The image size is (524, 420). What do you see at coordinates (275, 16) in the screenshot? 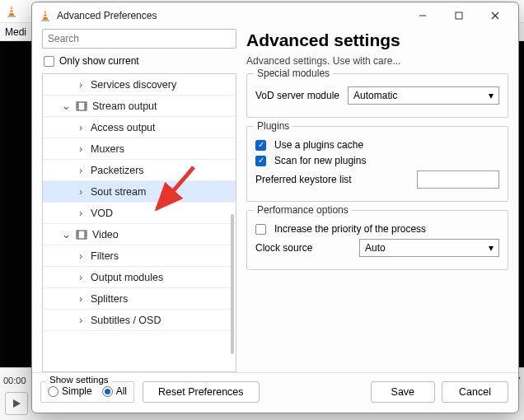
I see `dialog-titlebar: Advanced Preferences` at bounding box center [275, 16].